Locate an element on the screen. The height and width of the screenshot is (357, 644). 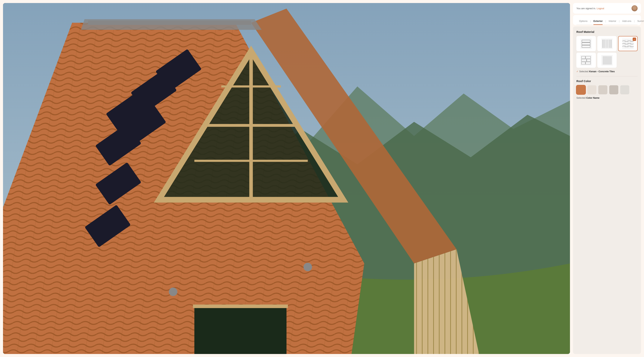
material-grid: ✓ is located at coordinates (607, 52).